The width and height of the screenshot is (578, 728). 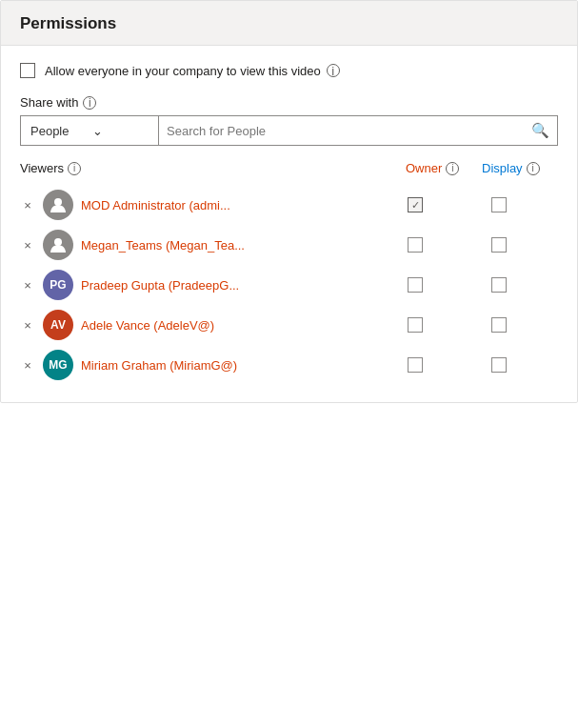 What do you see at coordinates (236, 286) in the screenshot?
I see `viewer-name: Pradeep Gupta (PradeepG...` at bounding box center [236, 286].